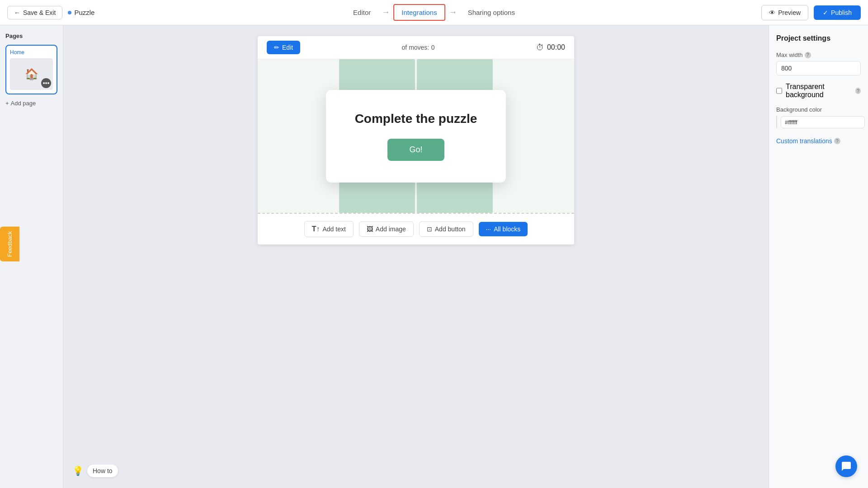 Image resolution: width=868 pixels, height=488 pixels. Describe the element at coordinates (416, 119) in the screenshot. I see `modal-title: Complete the puzzle` at that location.